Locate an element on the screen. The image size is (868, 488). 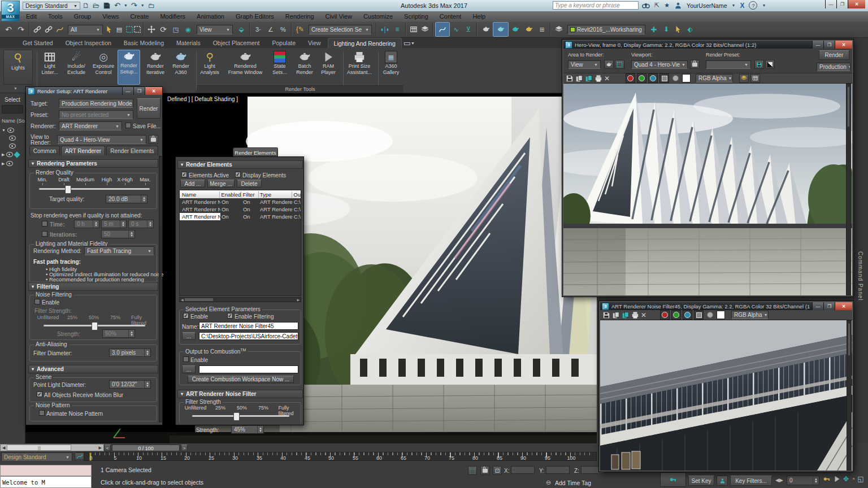
minimize-button: — is located at coordinates (831, 5).